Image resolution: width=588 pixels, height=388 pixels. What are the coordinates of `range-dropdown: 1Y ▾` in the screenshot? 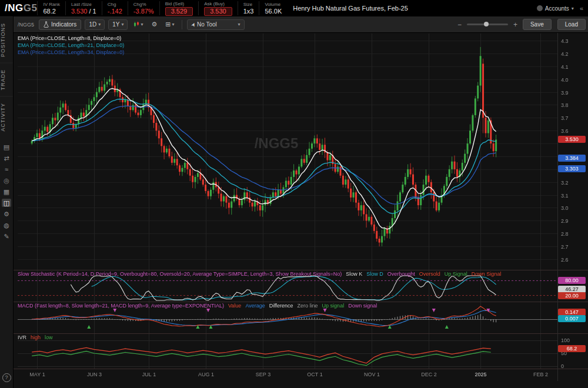 It's located at (118, 25).